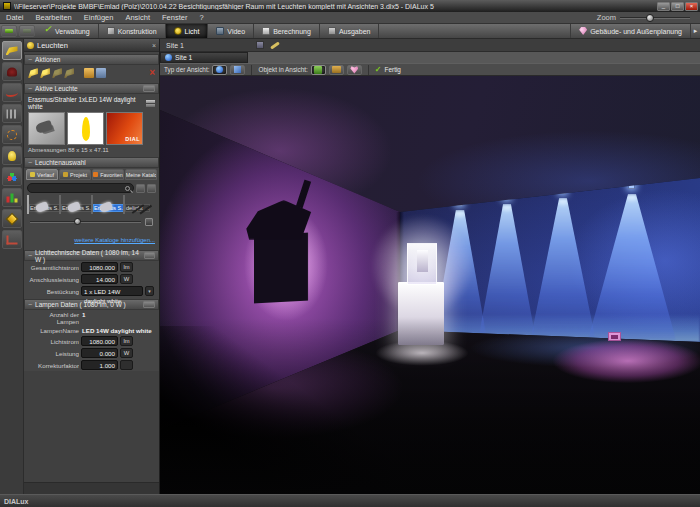 This screenshot has width=700, height=507. What do you see at coordinates (132, 31) in the screenshot?
I see `tab-konstruktion: Konstruktion` at bounding box center [132, 31].